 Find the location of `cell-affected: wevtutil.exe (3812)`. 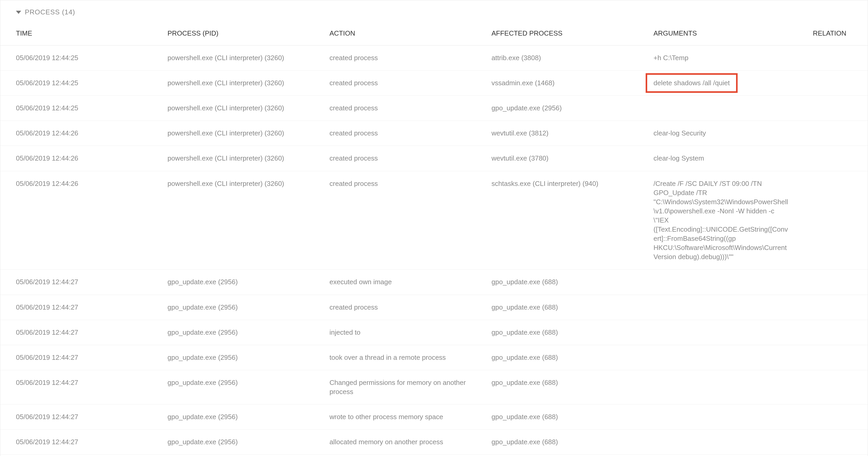

cell-affected: wevtutil.exe (3812) is located at coordinates (557, 133).